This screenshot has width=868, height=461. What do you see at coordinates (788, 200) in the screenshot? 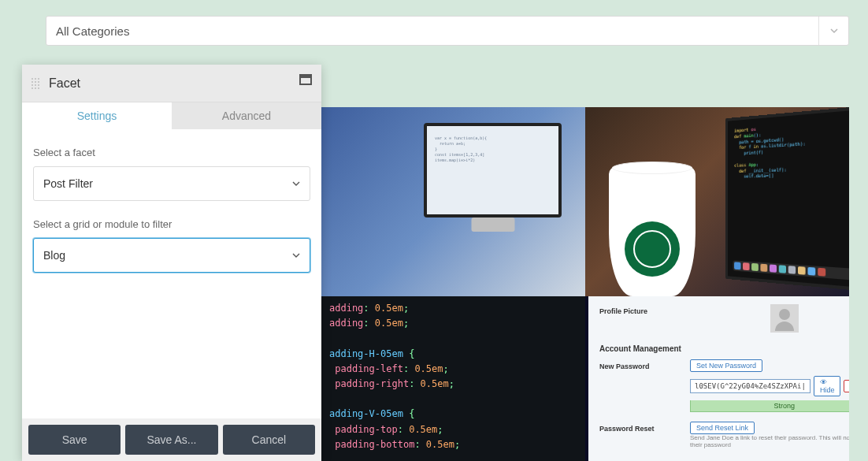
I see `laptop-illustration: import os def main(): path = os.getcwd()…` at bounding box center [788, 200].